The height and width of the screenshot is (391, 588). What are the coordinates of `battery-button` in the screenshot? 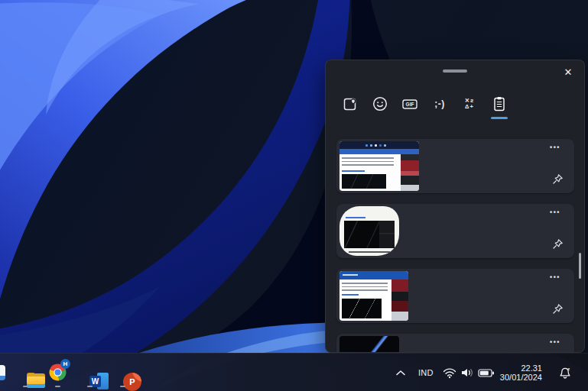 It's located at (486, 373).